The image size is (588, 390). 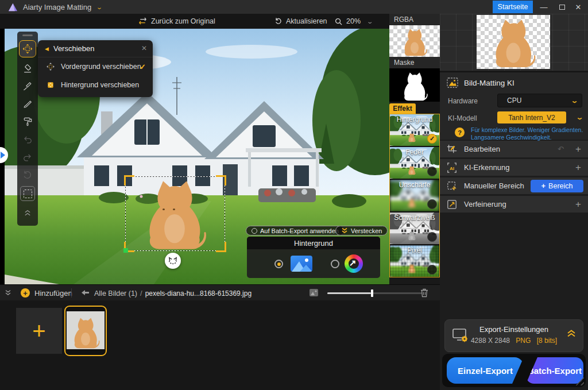 I want to click on export-dimensions: 4288 X 2848, so click(x=490, y=341).